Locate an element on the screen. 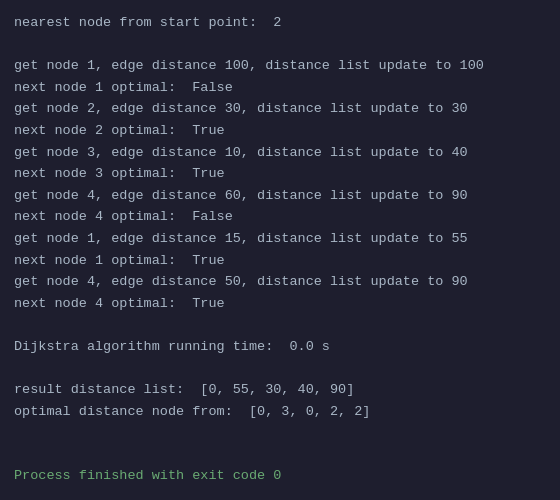 The width and height of the screenshot is (560, 500). line-get-node-4b: get node 4, edge distance 50, distance l… is located at coordinates (280, 282).